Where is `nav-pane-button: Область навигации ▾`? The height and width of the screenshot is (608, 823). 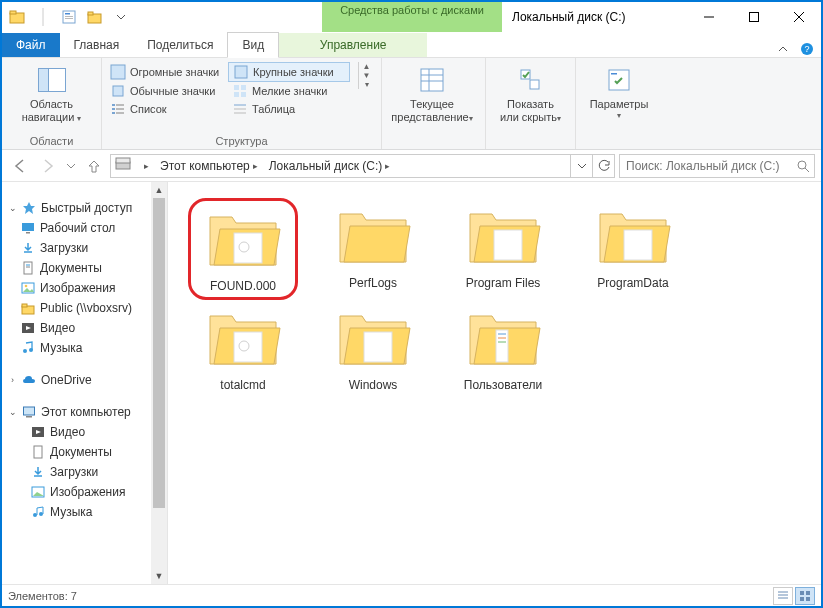 nav-pane-button: Область навигации ▾ is located at coordinates (52, 94).